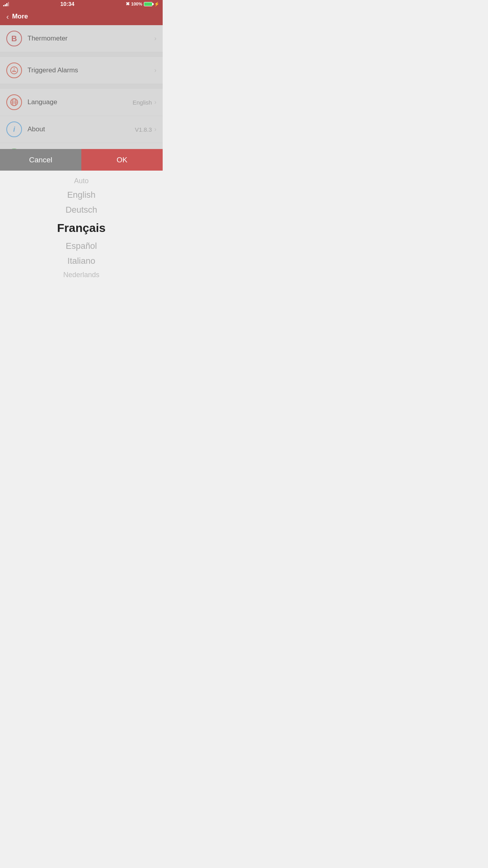  I want to click on language-icon, so click(14, 102).